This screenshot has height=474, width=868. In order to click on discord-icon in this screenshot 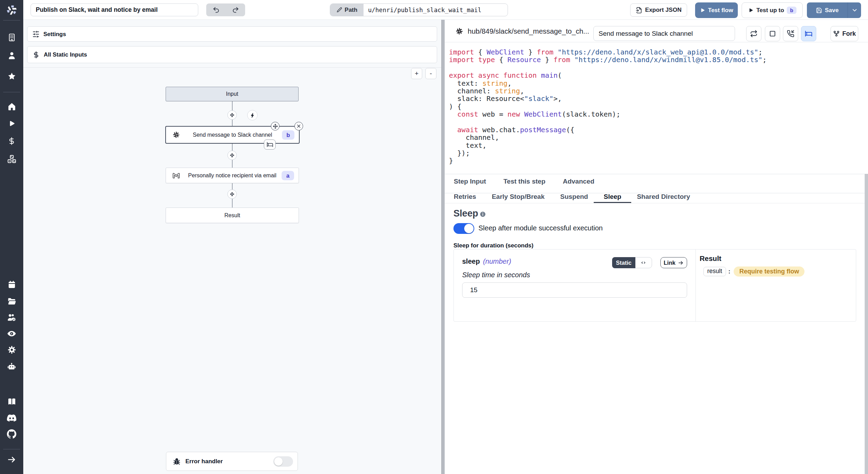, I will do `click(12, 418)`.